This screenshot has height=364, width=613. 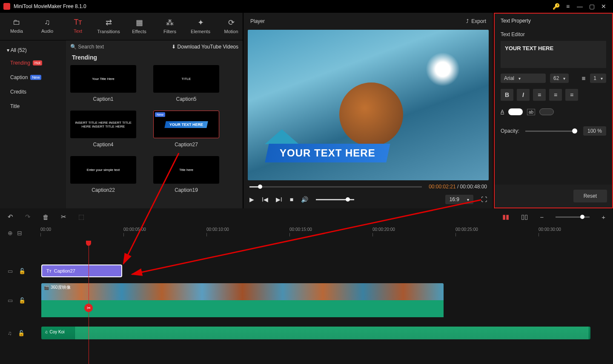 I want to click on menu-icon: ≡, so click(x=568, y=6).